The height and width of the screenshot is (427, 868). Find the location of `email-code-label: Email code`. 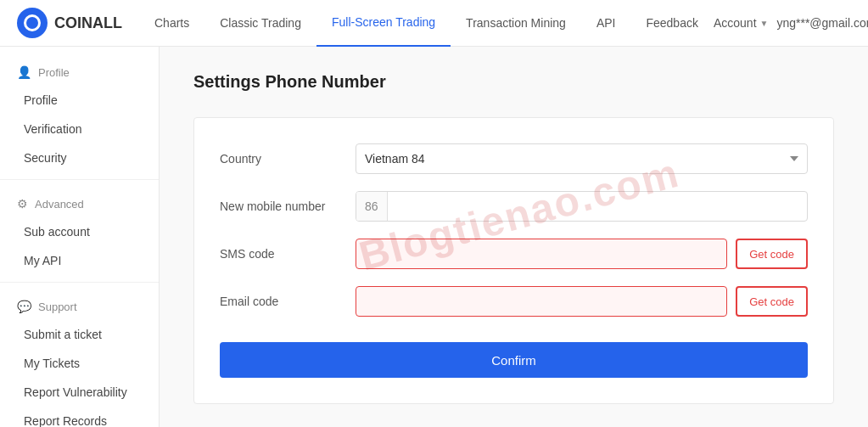

email-code-label: Email code is located at coordinates (288, 301).